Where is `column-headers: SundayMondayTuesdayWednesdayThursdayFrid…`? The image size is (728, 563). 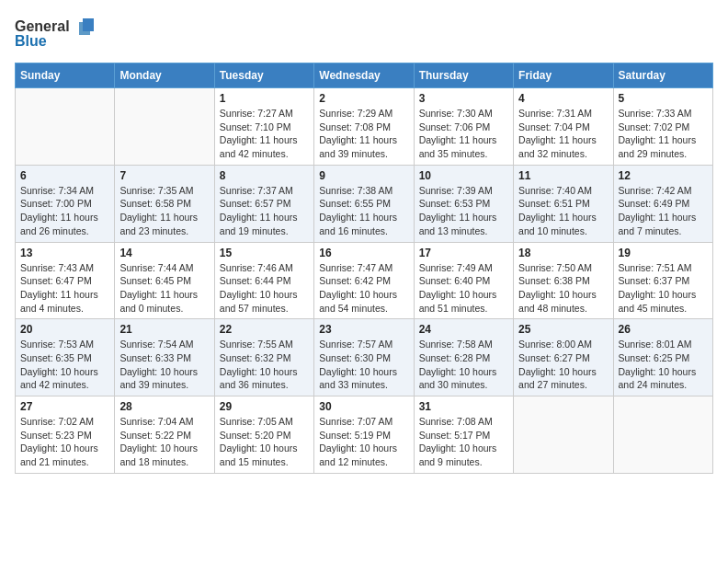
column-headers: SundayMondayTuesdayWednesdayThursdayFrid… is located at coordinates (364, 75).